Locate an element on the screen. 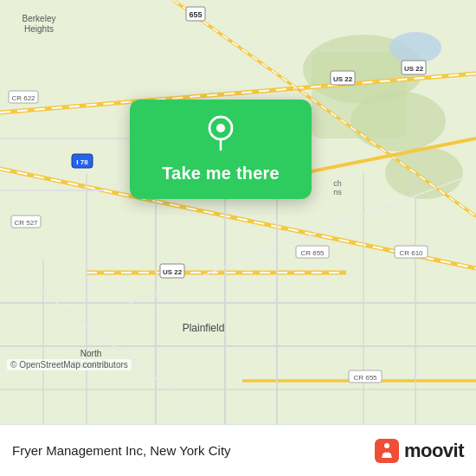  svg-text: ch is located at coordinates (338, 183).